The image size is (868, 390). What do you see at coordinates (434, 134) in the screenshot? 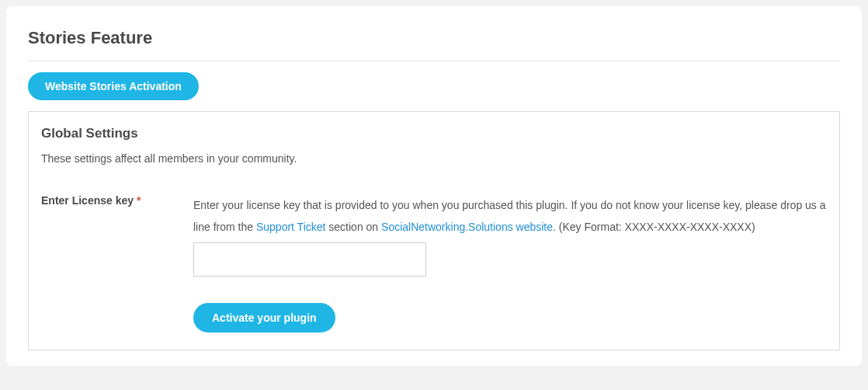
I see `panel-title: Global Settings` at bounding box center [434, 134].